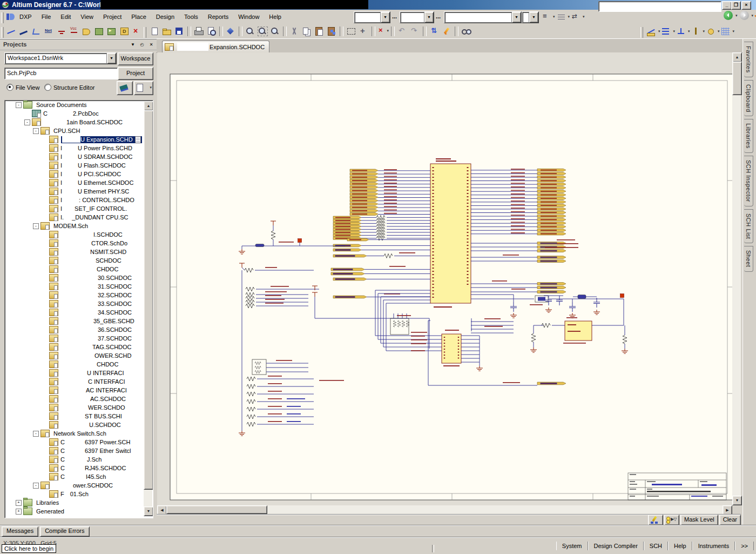 This screenshot has height=554, width=756. I want to click on tree-item: - Network Switch.Sch, so click(79, 433).